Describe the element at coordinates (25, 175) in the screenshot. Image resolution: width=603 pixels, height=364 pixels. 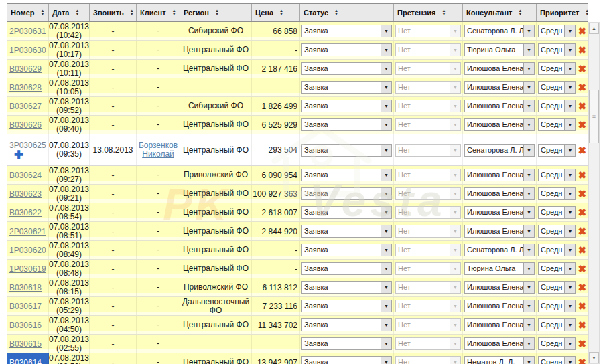
I see `order-number-link: B030624` at that location.